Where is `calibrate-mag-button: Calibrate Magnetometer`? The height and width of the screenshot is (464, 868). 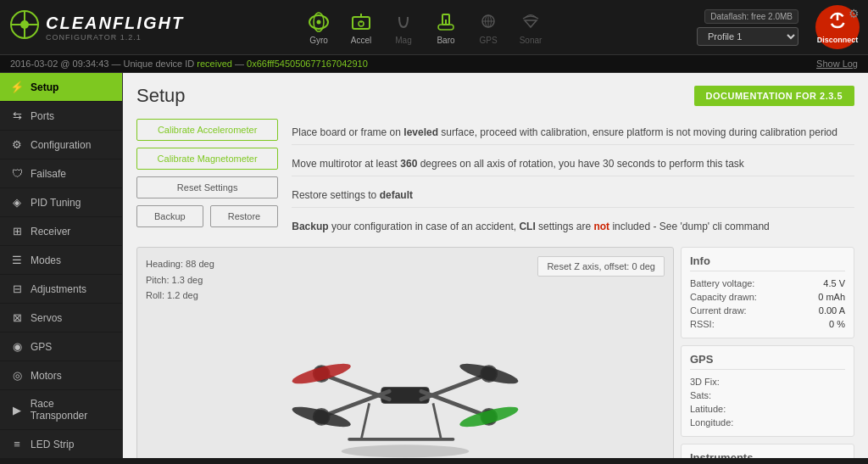
calibrate-mag-button: Calibrate Magnetometer is located at coordinates (207, 159).